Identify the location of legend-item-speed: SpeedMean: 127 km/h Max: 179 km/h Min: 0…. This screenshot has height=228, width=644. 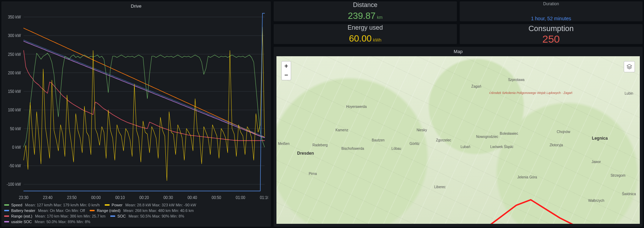
(52, 205).